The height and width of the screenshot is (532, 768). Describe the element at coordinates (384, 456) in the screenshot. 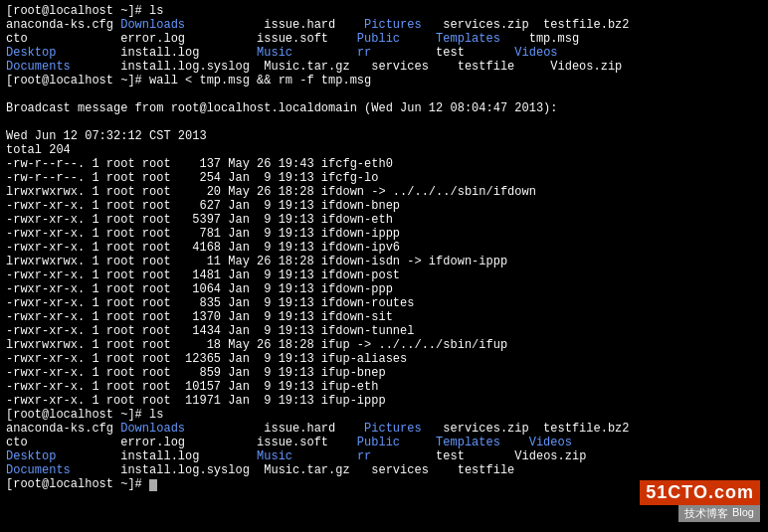

I see `terminal-line: Desktop install.log Music rr test Videos…` at that location.